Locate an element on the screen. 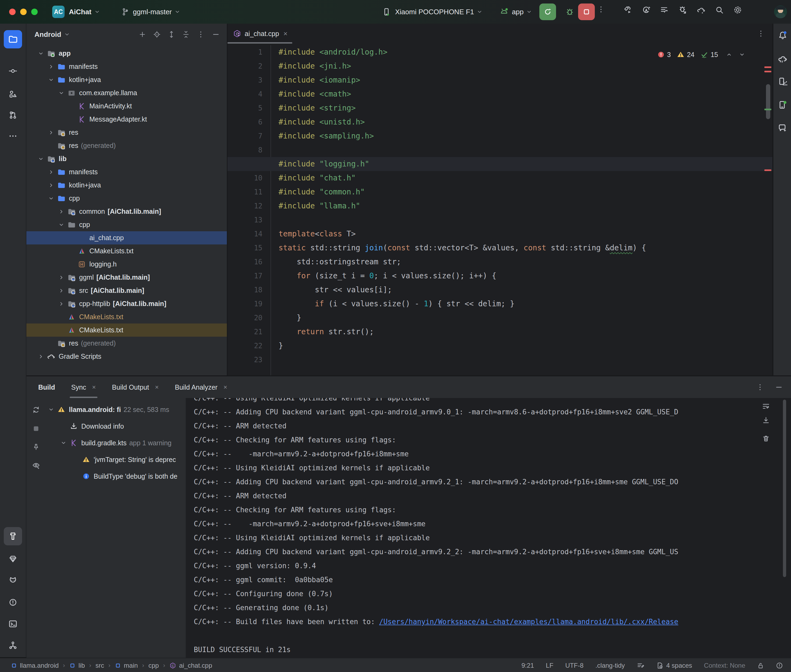 Image resolution: width=791 pixels, height=672 pixels. pull-requests-tool-button is located at coordinates (13, 115).